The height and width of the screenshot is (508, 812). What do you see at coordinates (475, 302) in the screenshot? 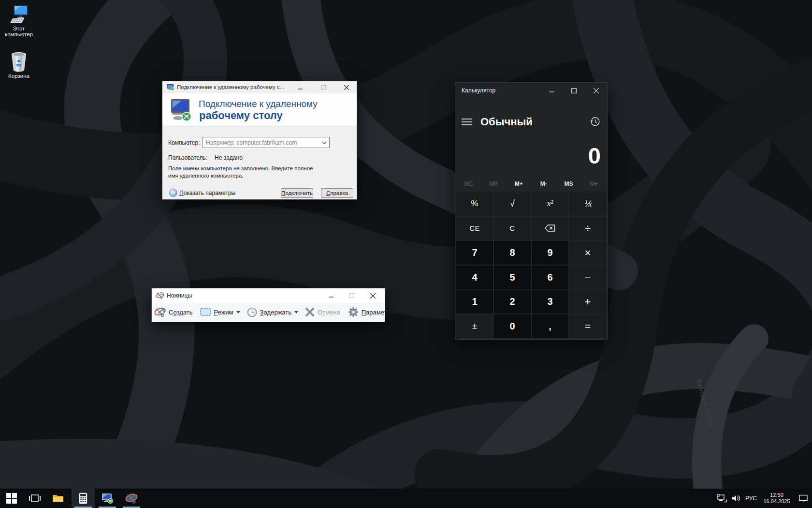
I see `key-1: 1` at bounding box center [475, 302].